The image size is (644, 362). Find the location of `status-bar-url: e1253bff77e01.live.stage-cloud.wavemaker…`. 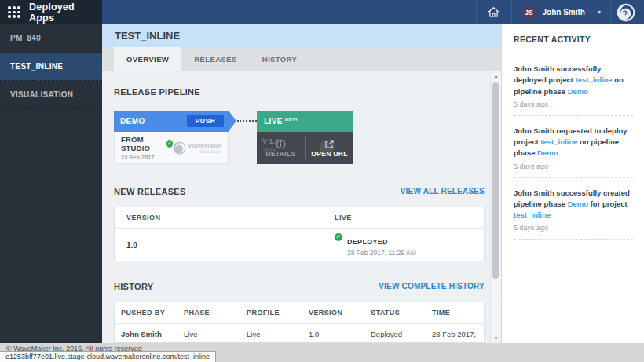

status-bar-url: e1253bff77e01.live.stage-cloud.wavemaker… is located at coordinates (108, 357).